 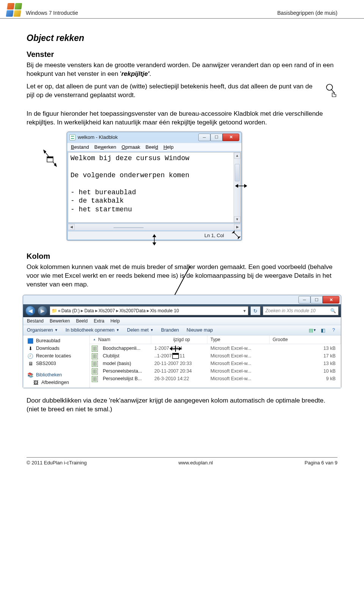 What do you see at coordinates (305, 356) in the screenshot?
I see `file-size: 17 kB` at bounding box center [305, 356].